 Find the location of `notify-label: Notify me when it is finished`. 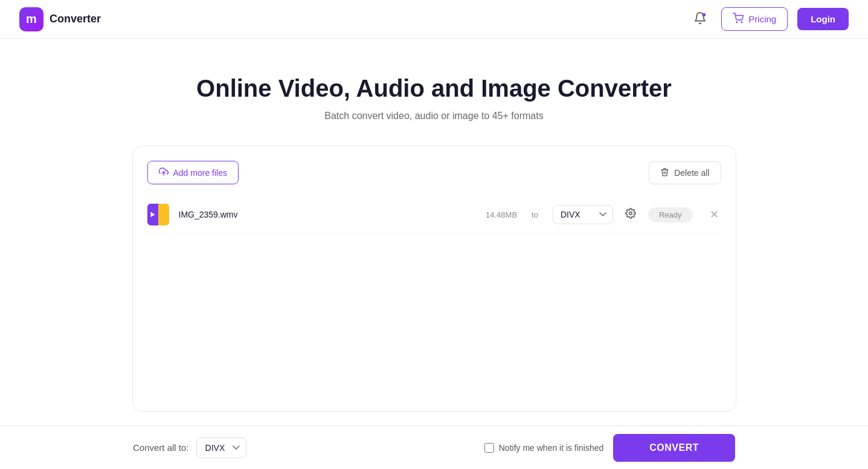

notify-label: Notify me when it is finished is located at coordinates (544, 448).